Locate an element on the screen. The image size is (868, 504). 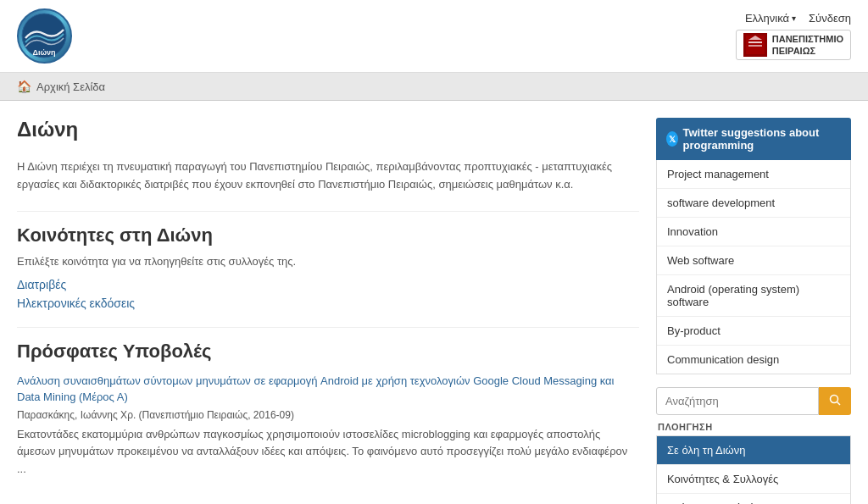
university-logo is located at coordinates (755, 45).